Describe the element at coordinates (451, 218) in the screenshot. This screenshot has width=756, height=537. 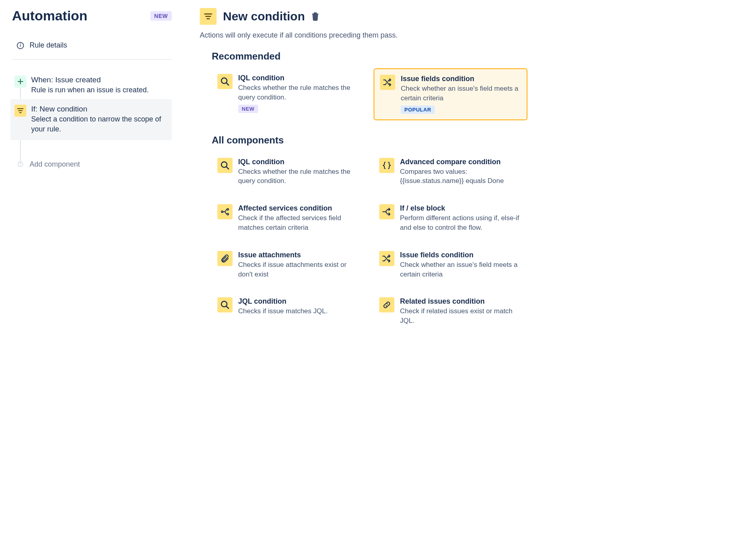
I see `condition-card-if-else: If / else block Perform different action…` at that location.